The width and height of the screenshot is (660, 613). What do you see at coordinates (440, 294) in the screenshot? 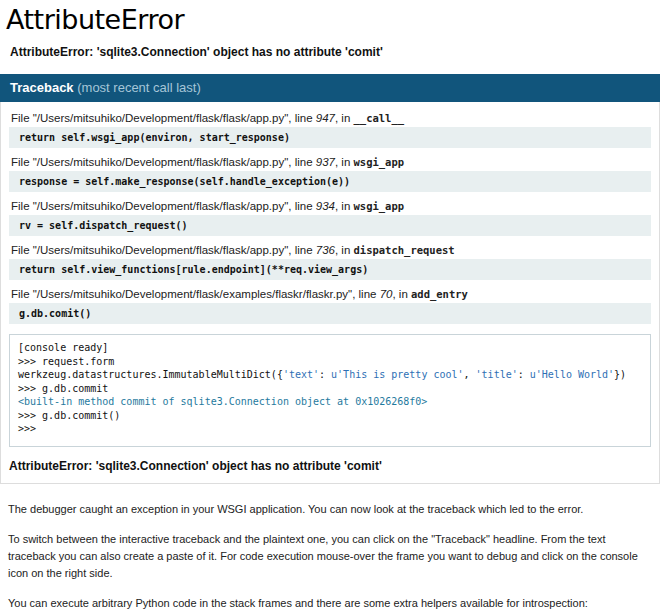
I see `function-name: add_entry` at bounding box center [440, 294].